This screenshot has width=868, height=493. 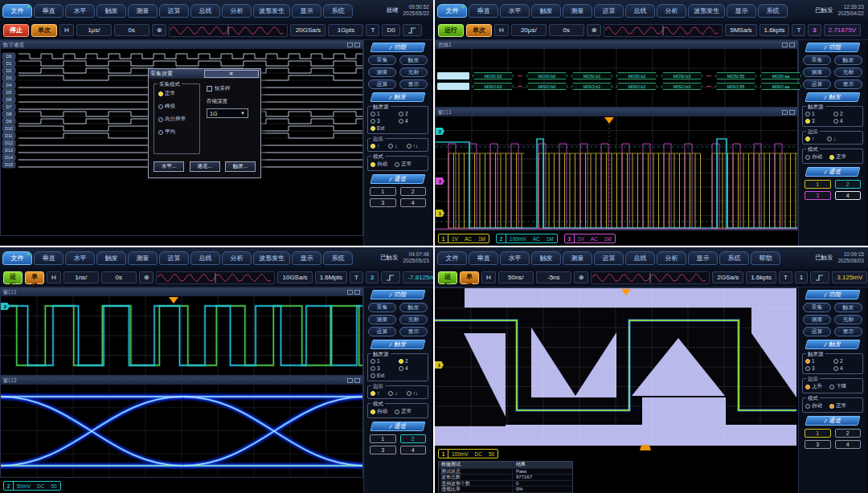 What do you see at coordinates (413, 202) in the screenshot?
I see `channel-button: 4` at bounding box center [413, 202].